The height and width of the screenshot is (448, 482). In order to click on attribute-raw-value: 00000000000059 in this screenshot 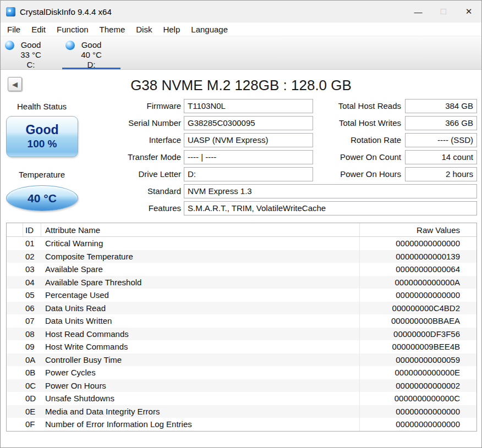, I will do `click(418, 359)`.